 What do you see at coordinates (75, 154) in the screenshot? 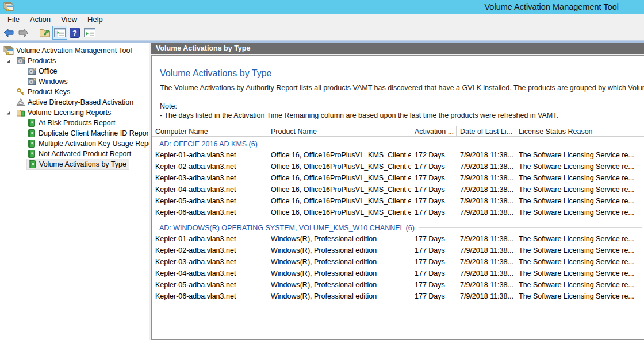
I see `tree-item-not-activated-report: Not Activated Product Report` at bounding box center [75, 154].